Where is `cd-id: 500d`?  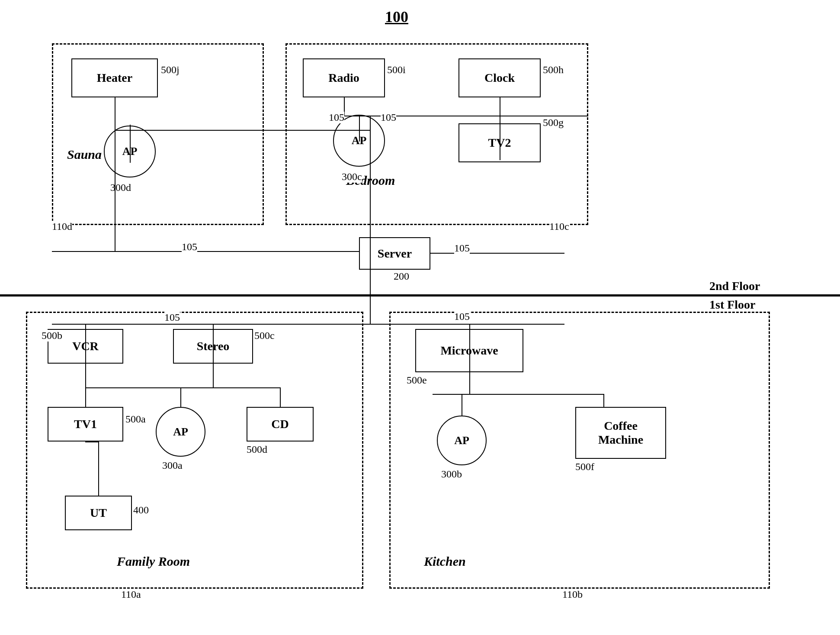
cd-id: 500d is located at coordinates (257, 449).